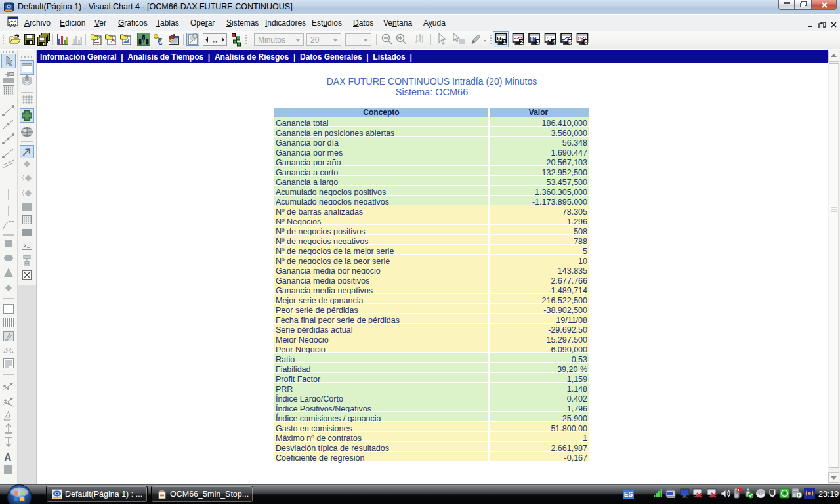  Describe the element at coordinates (8, 458) in the screenshot. I see `svg-text: A` at that location.